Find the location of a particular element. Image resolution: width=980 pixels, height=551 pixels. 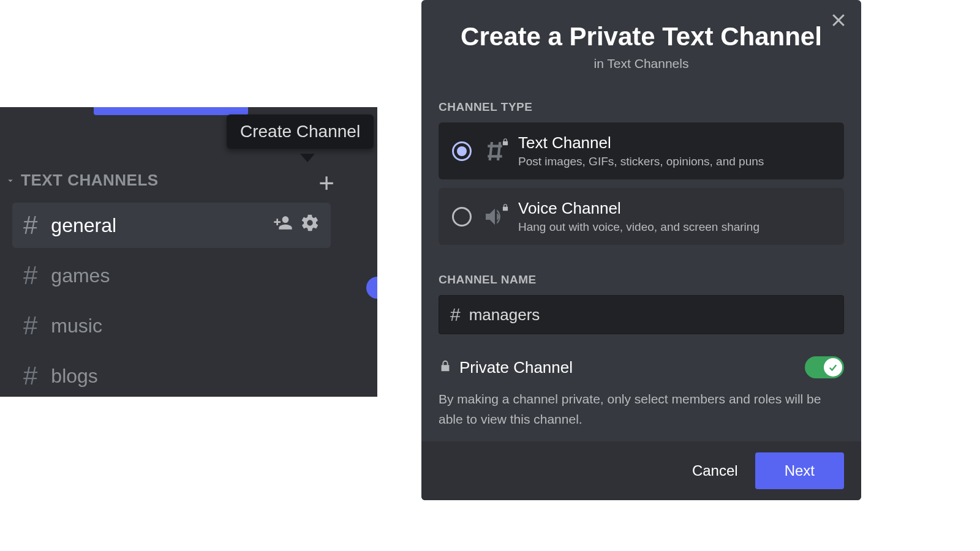

channel-name: general is located at coordinates (83, 225).